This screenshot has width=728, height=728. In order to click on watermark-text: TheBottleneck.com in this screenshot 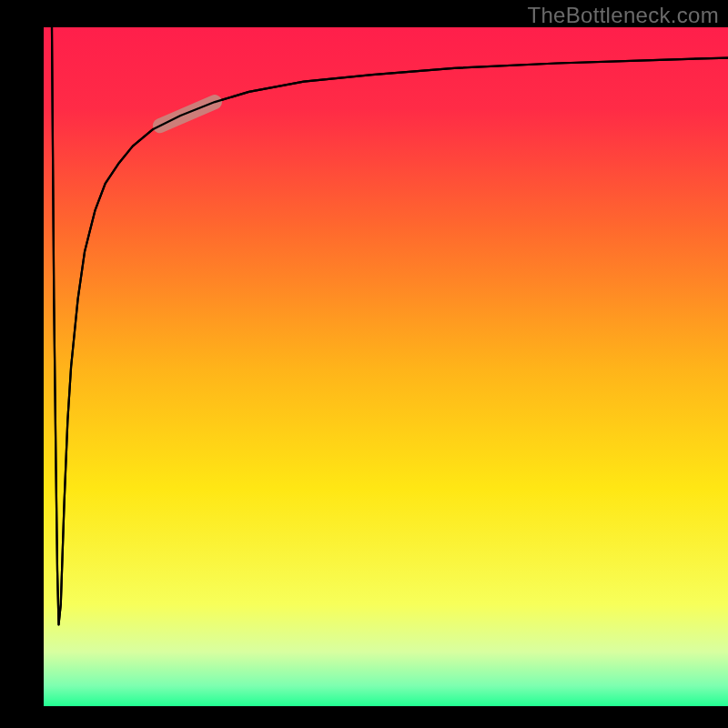, I will do `click(622, 15)`.